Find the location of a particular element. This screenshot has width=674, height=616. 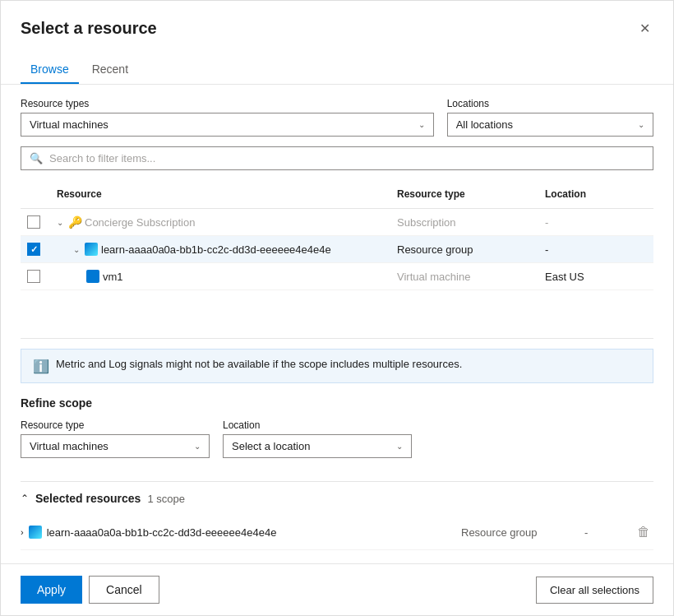

locations-label: Locations is located at coordinates (551, 104).